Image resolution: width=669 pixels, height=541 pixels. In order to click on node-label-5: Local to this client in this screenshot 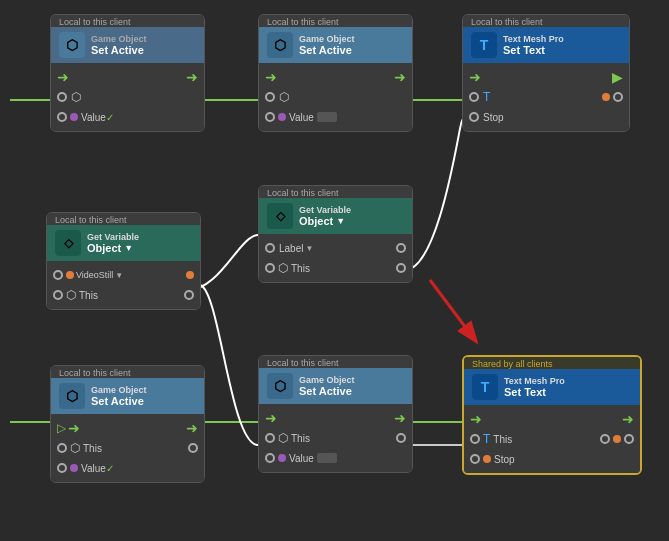, I will do `click(336, 192)`.